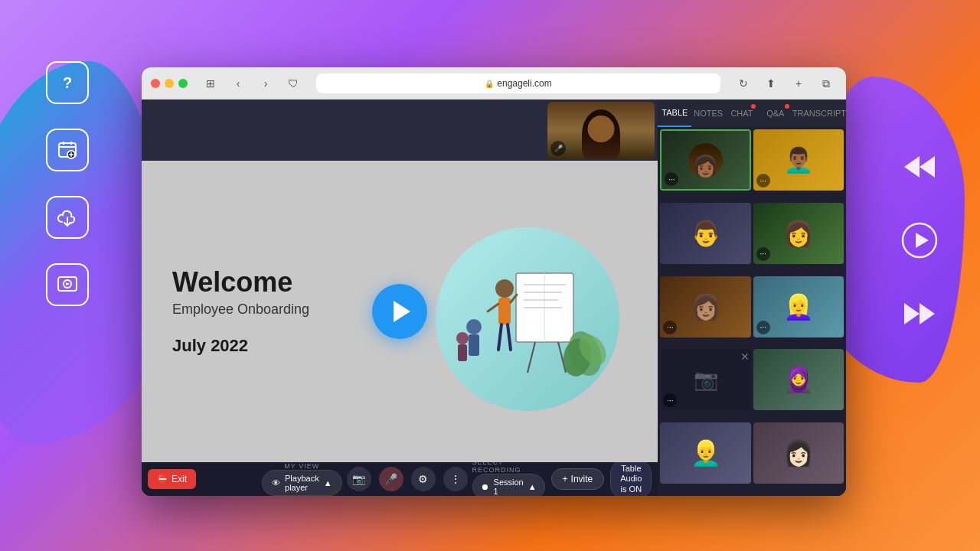 The width and height of the screenshot is (980, 551). I want to click on close-button, so click(155, 83).